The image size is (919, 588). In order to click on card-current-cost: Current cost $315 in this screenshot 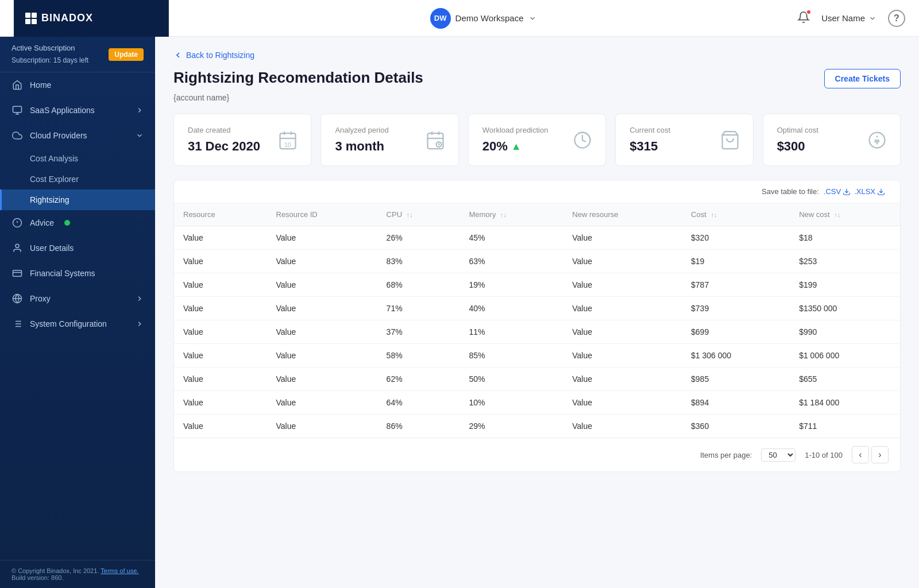, I will do `click(684, 140)`.